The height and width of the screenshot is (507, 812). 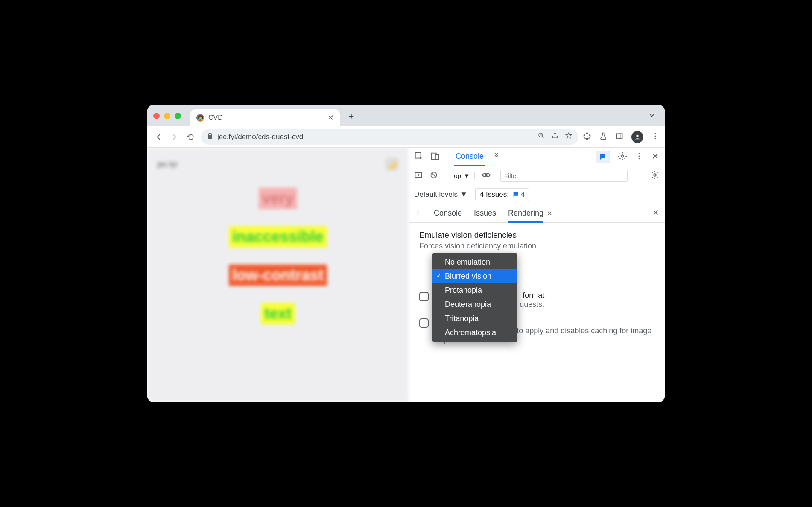 What do you see at coordinates (564, 176) in the screenshot?
I see `filter-input` at bounding box center [564, 176].